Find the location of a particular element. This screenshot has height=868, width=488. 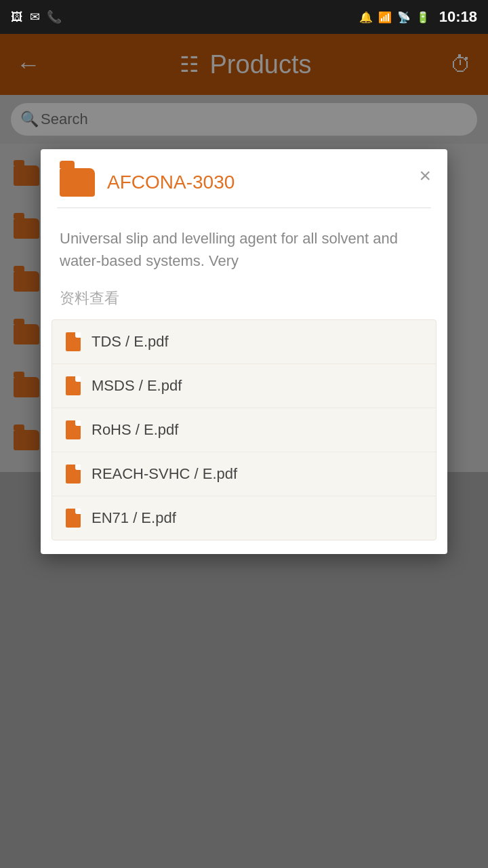

file-item-reach: REACH-SVHC / E.pdf is located at coordinates (244, 475).